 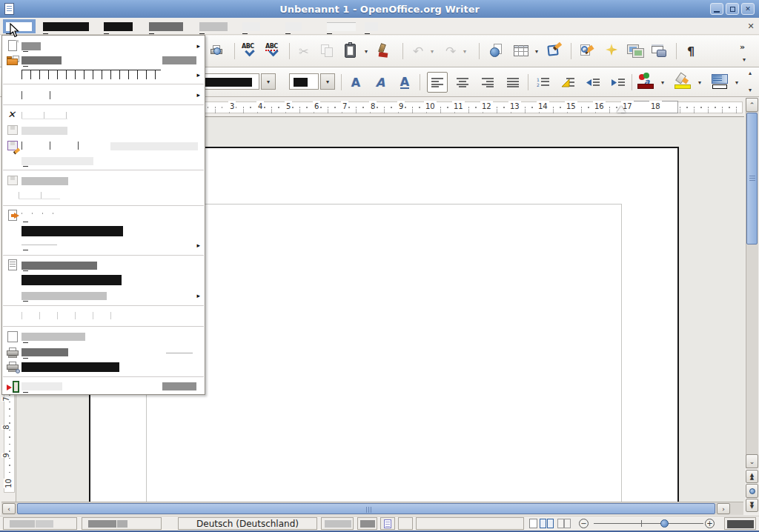 I want to click on undo-dropdown-arrow: ▾, so click(x=432, y=52).